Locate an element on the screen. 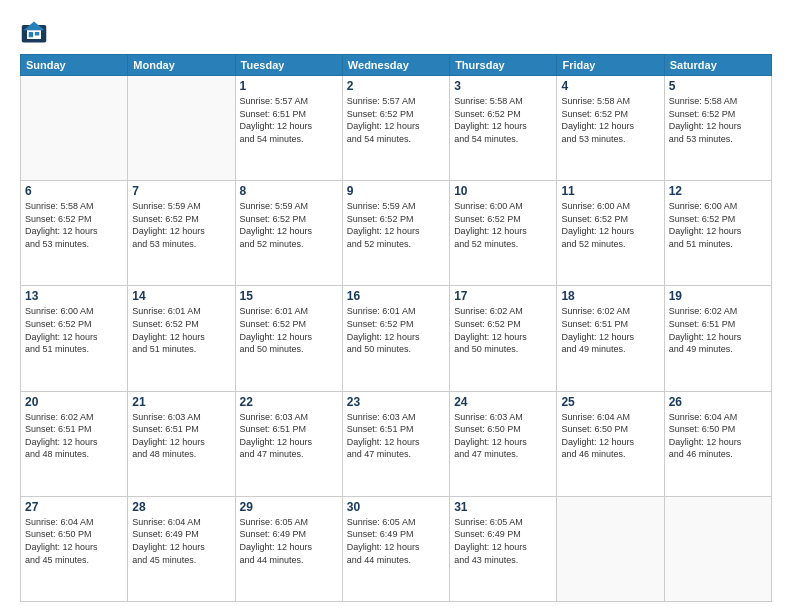  day-number: 3 is located at coordinates (503, 86).